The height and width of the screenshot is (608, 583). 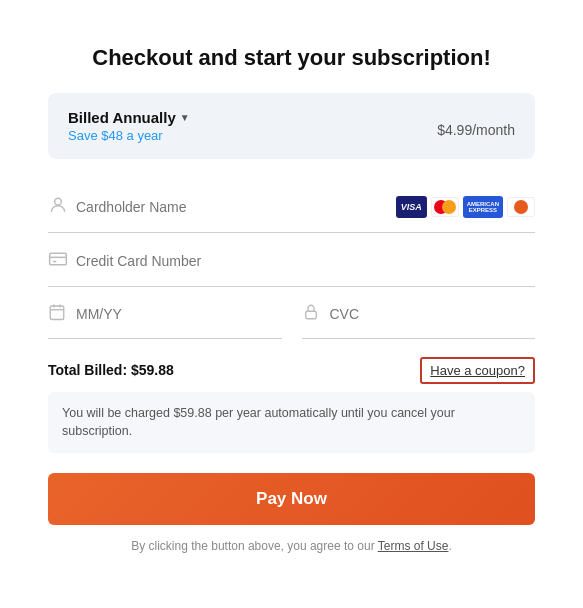 I want to click on chevron-down-icon: ▼, so click(x=185, y=118).